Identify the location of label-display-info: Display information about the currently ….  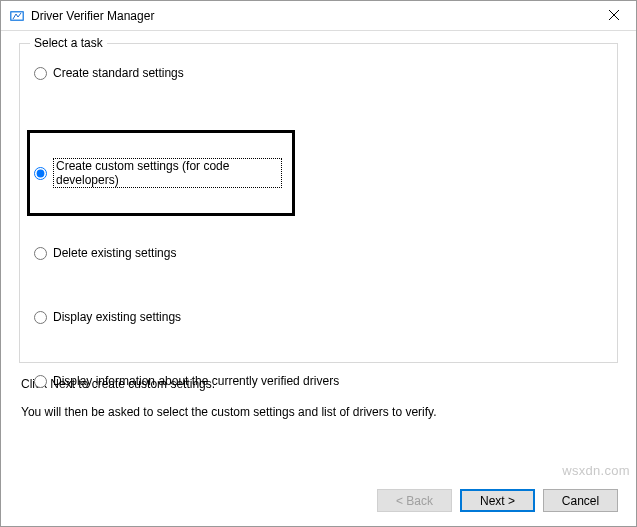
(196, 381).